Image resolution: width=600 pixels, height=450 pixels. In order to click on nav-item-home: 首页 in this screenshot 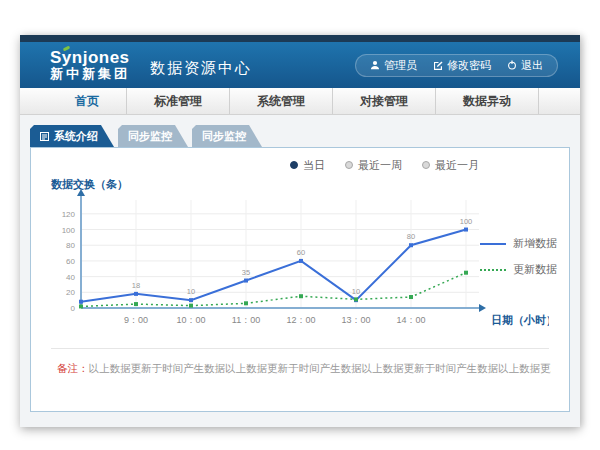, I will do `click(88, 101)`.